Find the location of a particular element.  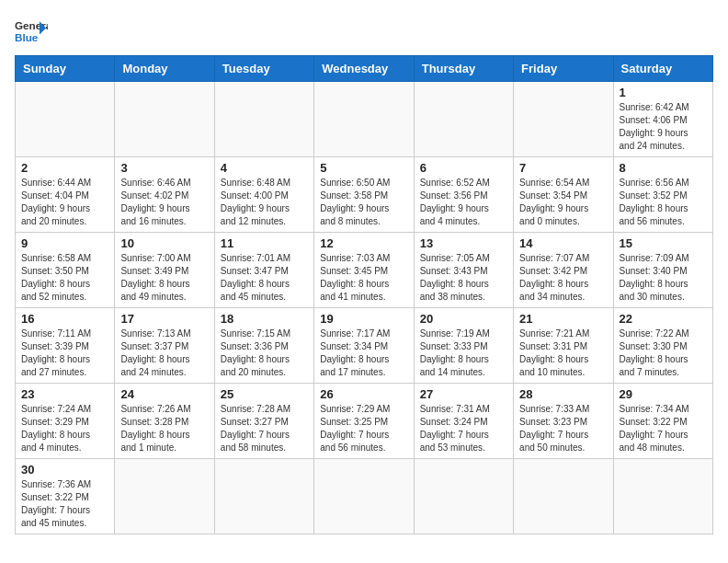

day-number: 20 is located at coordinates (463, 318).